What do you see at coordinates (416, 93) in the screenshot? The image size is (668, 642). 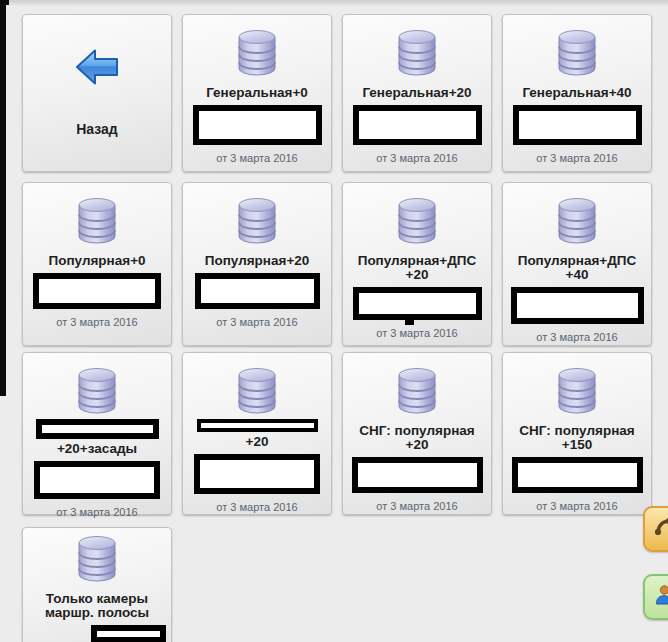 I see `tile-title: Генеральная+20` at bounding box center [416, 93].